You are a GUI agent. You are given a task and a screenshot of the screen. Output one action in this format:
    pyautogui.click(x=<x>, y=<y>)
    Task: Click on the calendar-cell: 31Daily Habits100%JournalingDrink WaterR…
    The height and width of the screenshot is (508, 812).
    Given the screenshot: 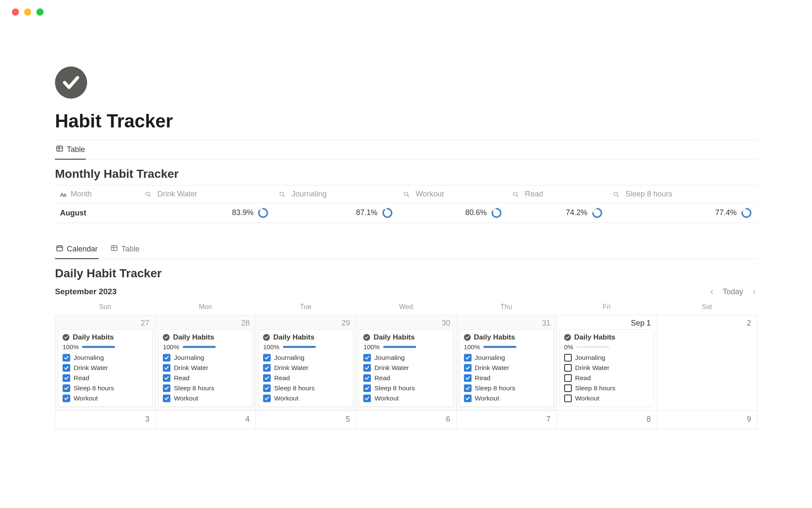 What is the action you would take?
    pyautogui.click(x=507, y=363)
    